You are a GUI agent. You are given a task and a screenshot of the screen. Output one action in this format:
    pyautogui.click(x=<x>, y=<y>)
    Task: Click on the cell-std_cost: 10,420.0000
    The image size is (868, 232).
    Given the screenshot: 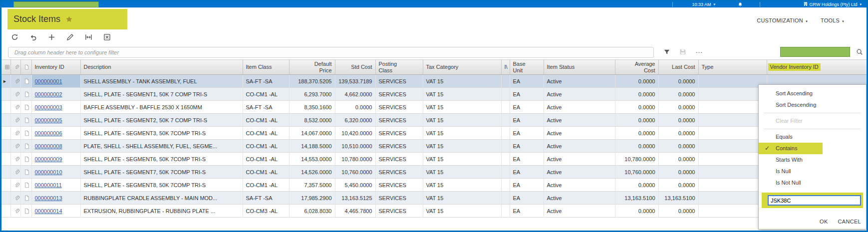 What is the action you would take?
    pyautogui.click(x=355, y=133)
    